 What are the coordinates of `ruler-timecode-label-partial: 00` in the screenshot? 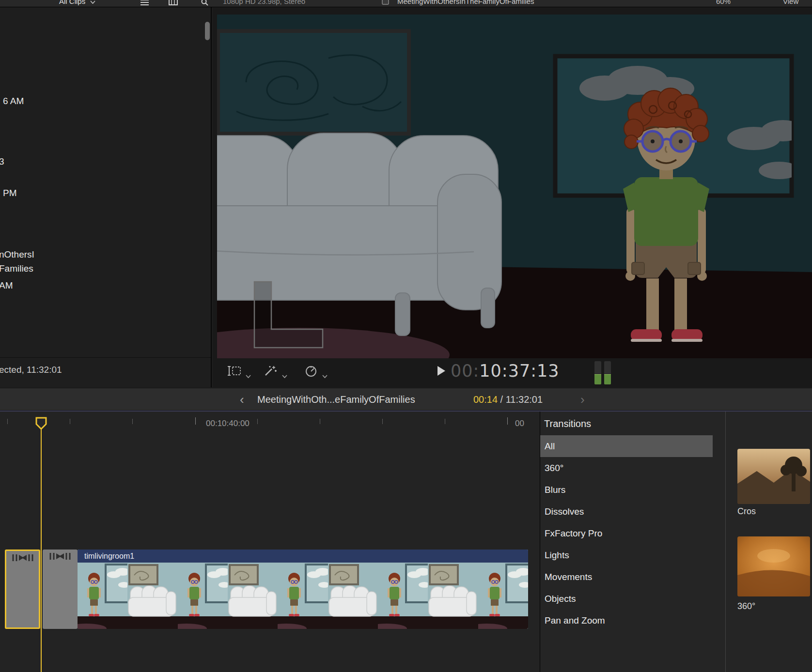 It's located at (519, 424).